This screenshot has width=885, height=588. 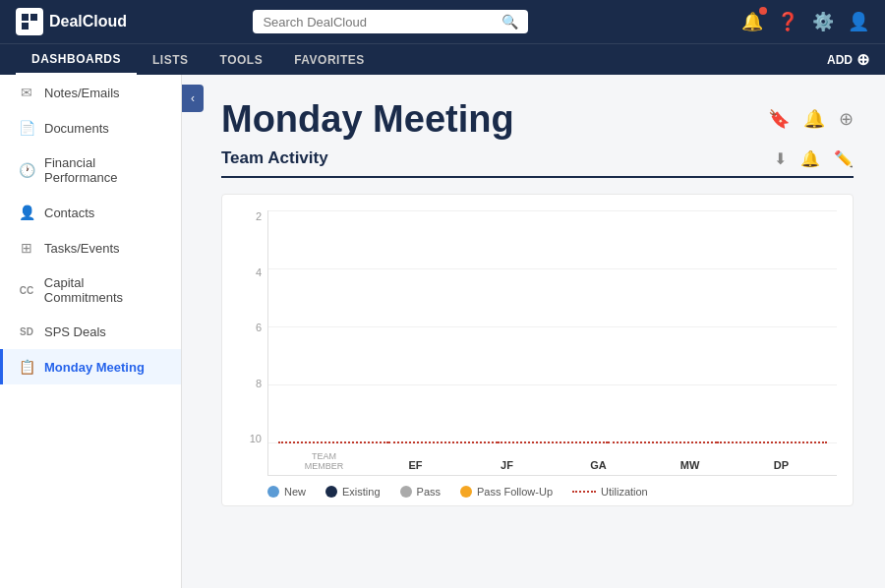 What do you see at coordinates (27, 248) in the screenshot?
I see `tasks-icon: ⊞` at bounding box center [27, 248].